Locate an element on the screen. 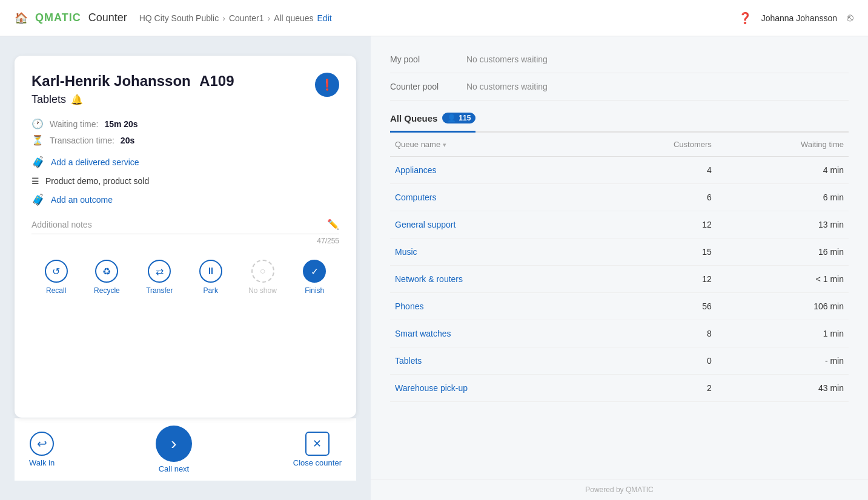 The height and width of the screenshot is (500, 868). my-pool-row: My pool No customers waiting is located at coordinates (619, 59).